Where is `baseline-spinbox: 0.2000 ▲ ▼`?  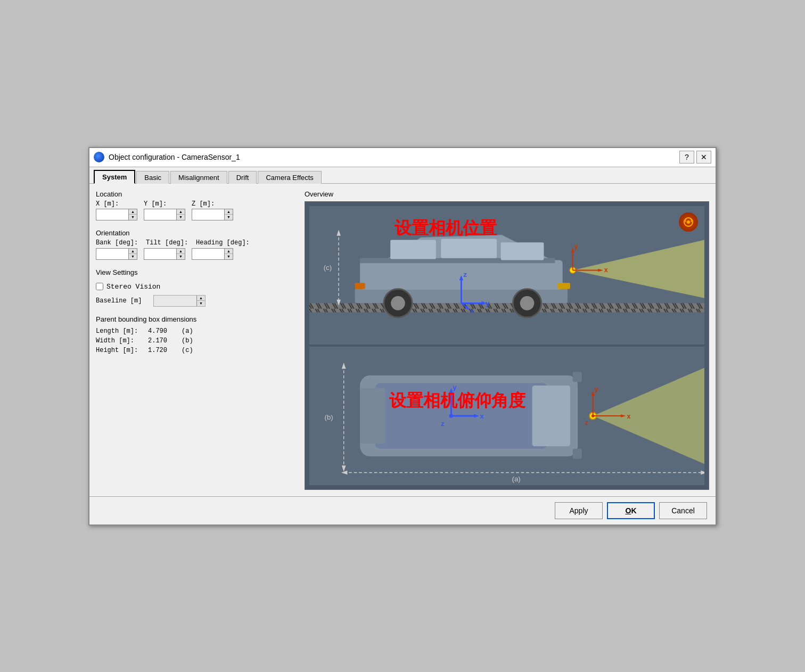
baseline-spinbox: 0.2000 ▲ ▼ is located at coordinates (179, 301).